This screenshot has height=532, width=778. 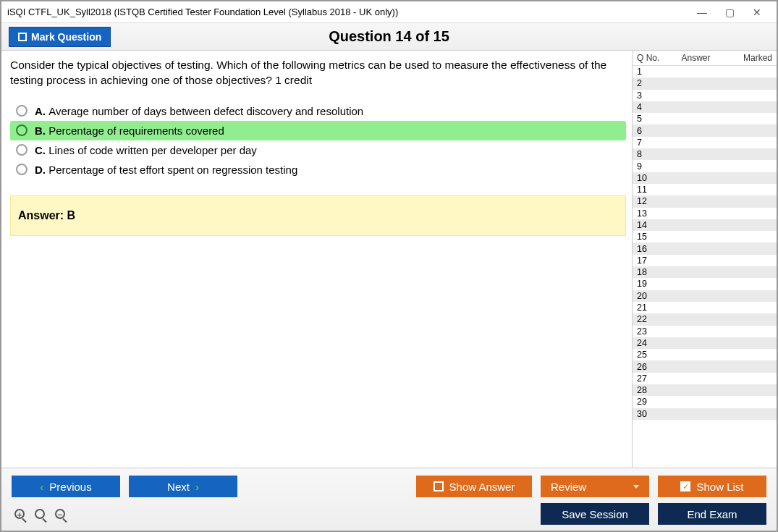 I want to click on review-label: Review, so click(x=569, y=486).